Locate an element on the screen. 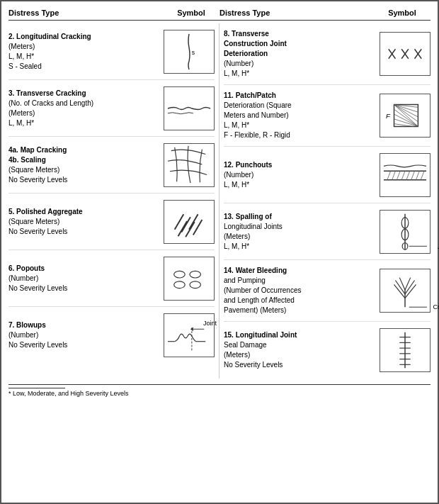 Image resolution: width=439 pixels, height=504 pixels. list-item: 8. Transverse Construction Joint Deterio… is located at coordinates (327, 54).